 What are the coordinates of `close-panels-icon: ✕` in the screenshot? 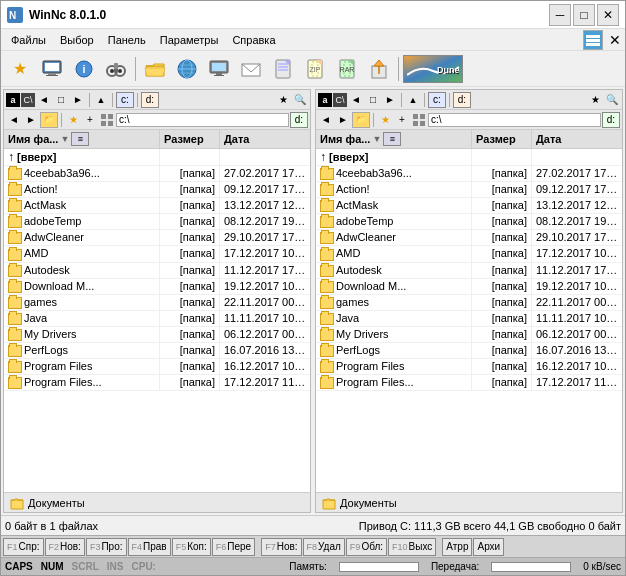 It's located at (615, 40).